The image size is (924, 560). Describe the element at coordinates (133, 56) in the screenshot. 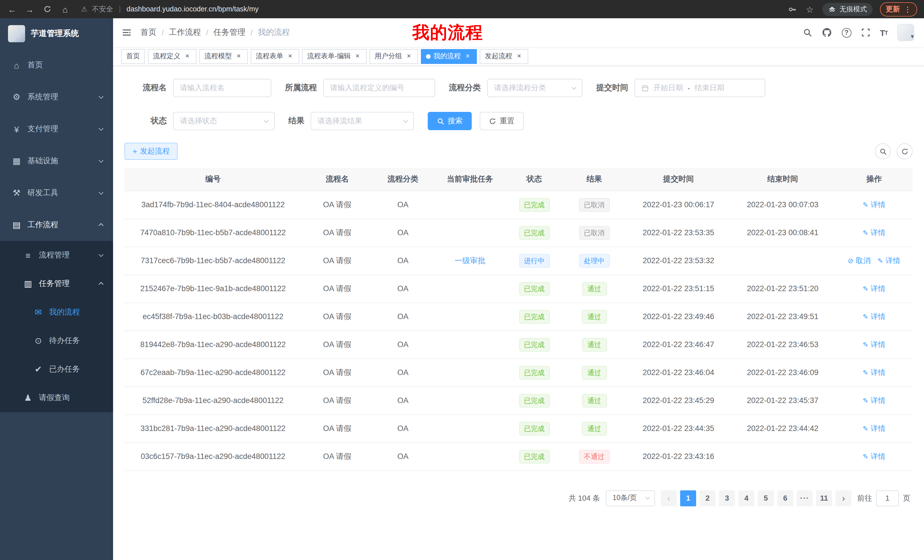

I see `tab-item: 首页` at that location.